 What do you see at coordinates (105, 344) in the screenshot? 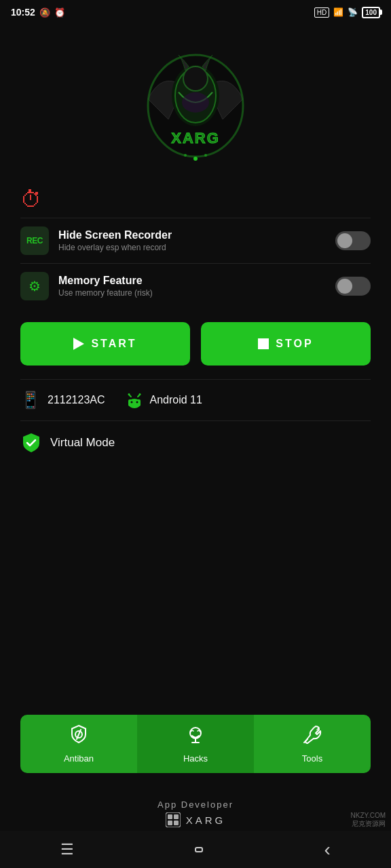
I see `start-button: START` at bounding box center [105, 344].